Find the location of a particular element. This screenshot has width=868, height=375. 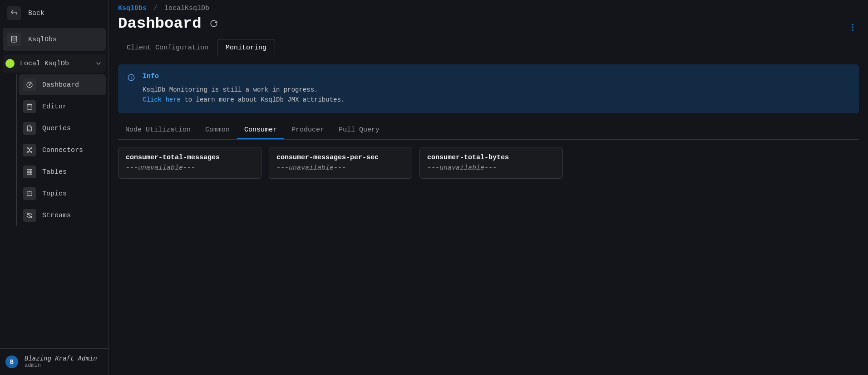

user-name: Blazing Kraft Admin is located at coordinates (61, 359).